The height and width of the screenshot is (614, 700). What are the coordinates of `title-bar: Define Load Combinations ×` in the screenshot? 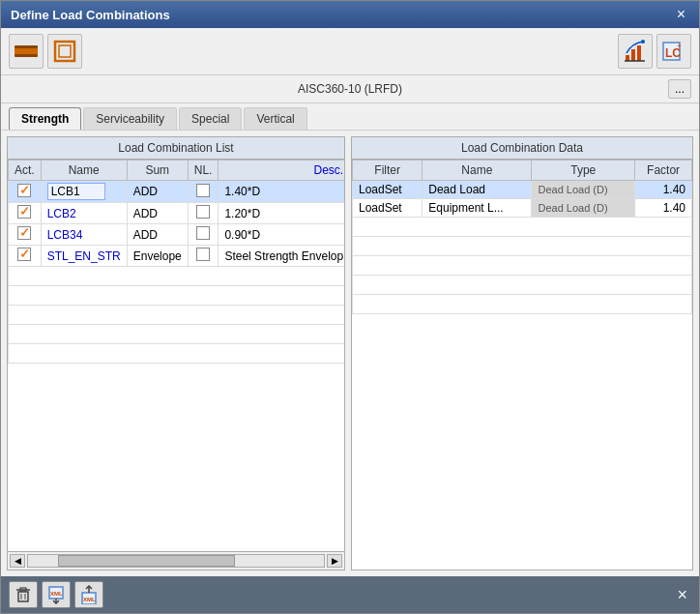 It's located at (350, 15).